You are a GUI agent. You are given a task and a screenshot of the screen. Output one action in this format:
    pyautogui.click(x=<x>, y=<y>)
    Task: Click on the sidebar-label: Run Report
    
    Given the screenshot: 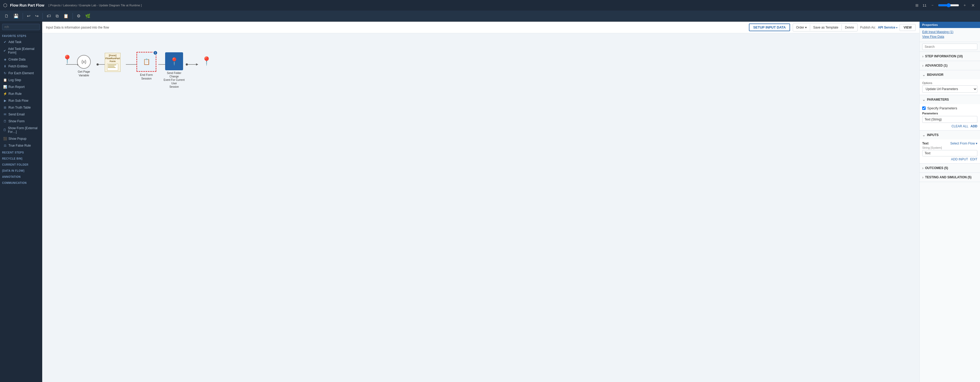 What is the action you would take?
    pyautogui.click(x=16, y=87)
    